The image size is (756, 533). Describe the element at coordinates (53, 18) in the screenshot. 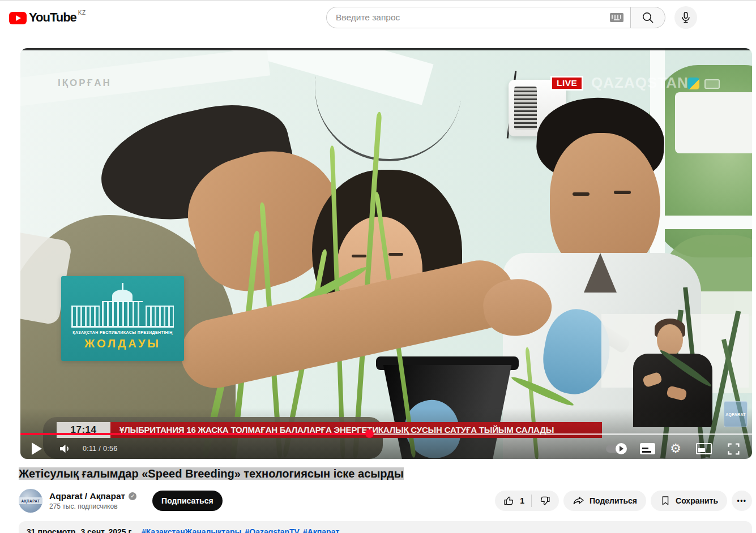

I see `youtube-wordmark: YouTube` at that location.